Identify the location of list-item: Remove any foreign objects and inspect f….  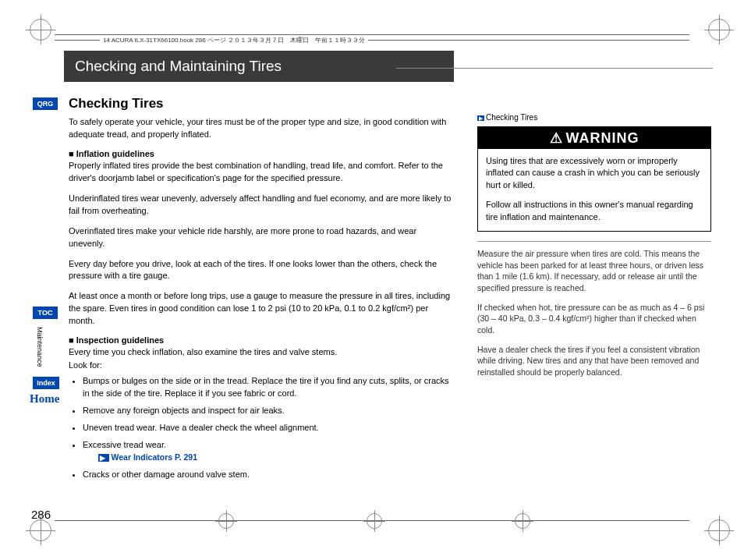
(268, 411).